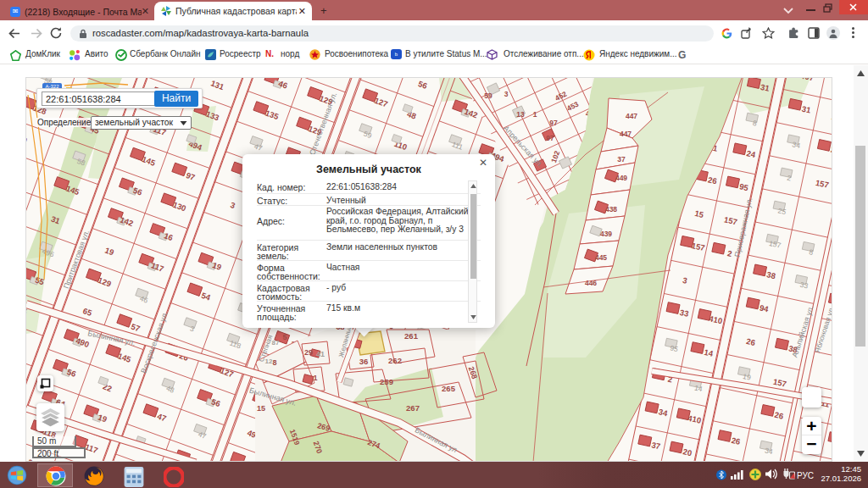 This screenshot has height=488, width=868. I want to click on svg-text: 36, so click(364, 361).